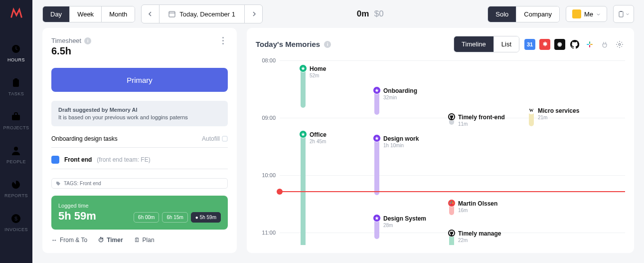  What do you see at coordinates (140, 160) in the screenshot?
I see `project-row: Front end (front end team: FE)` at bounding box center [140, 160].